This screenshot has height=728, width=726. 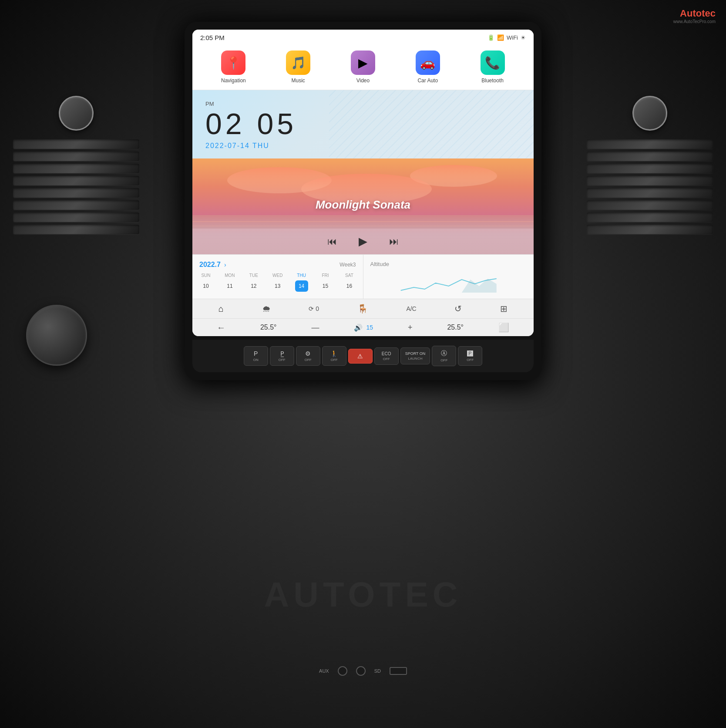 What do you see at coordinates (299, 81) in the screenshot?
I see `music-label: Music` at bounding box center [299, 81].